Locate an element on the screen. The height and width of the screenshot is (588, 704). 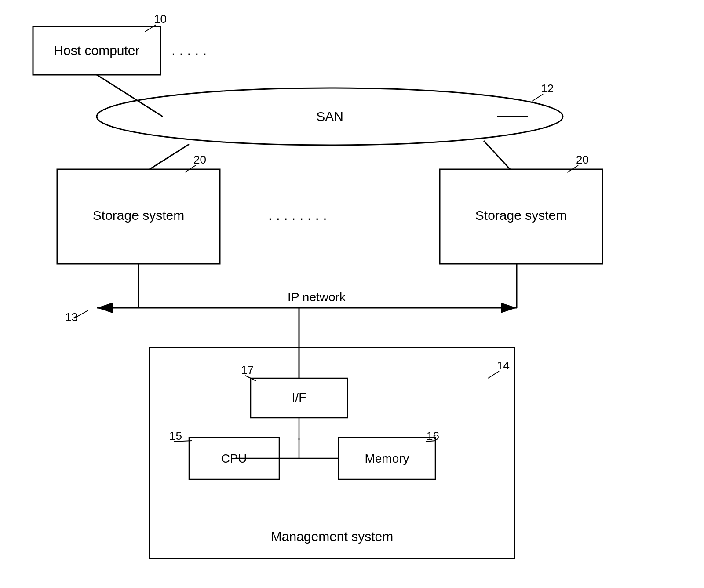
storage-right-label: Storage system is located at coordinates (521, 215).